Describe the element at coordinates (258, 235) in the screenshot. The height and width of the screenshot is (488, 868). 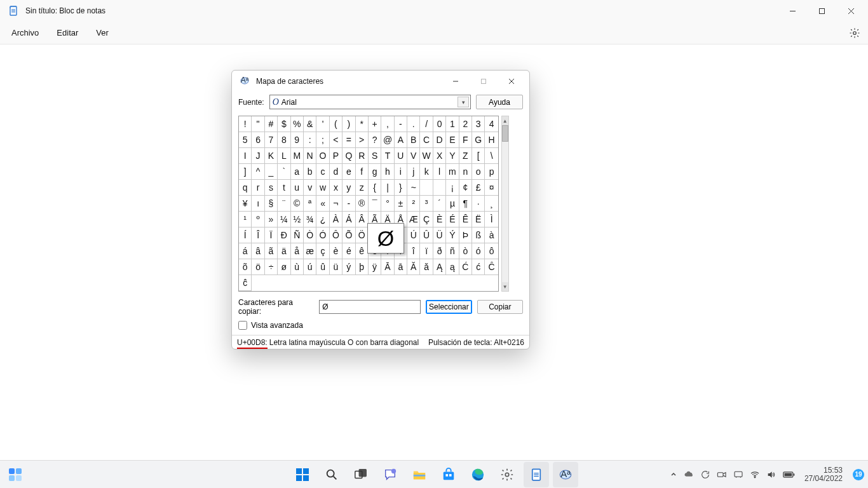
I see `char-cell: Î` at that location.